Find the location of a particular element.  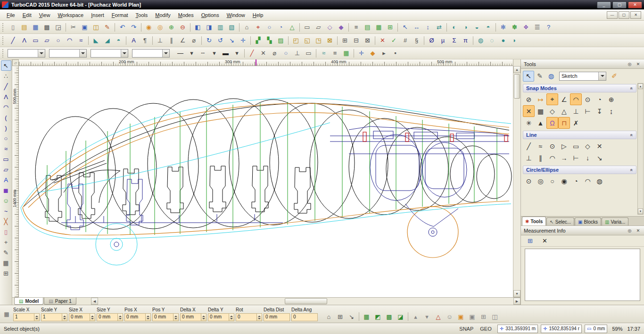

close-button: ✕ is located at coordinates (635, 5).